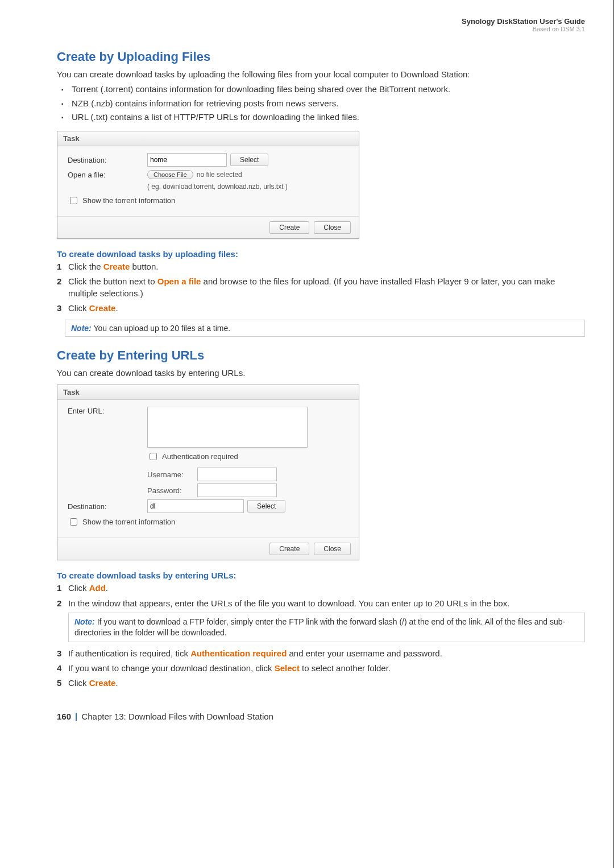 This screenshot has width=614, height=868. I want to click on choose-file-button: Choose File, so click(171, 175).